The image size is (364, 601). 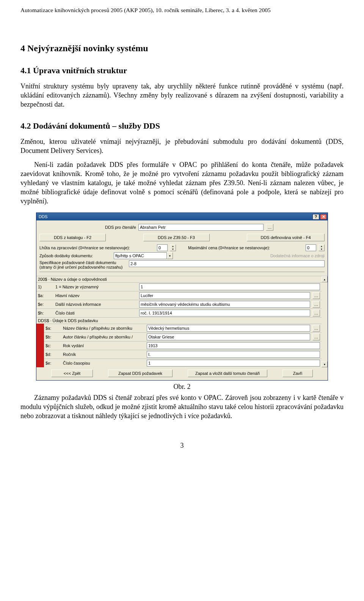 I want to click on paragraph: Není-li zadán požadavek DDS přes formulá…, so click(x=182, y=183).